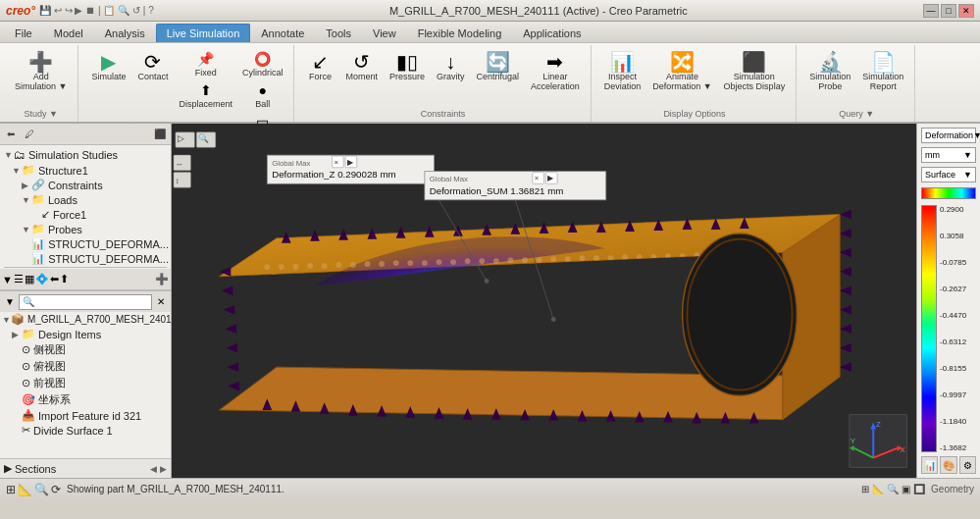 This screenshot has height=519, width=980. What do you see at coordinates (490, 32) in the screenshot?
I see `ribbon-tabs: File Model Analysis Live Simulation Anno…` at bounding box center [490, 32].